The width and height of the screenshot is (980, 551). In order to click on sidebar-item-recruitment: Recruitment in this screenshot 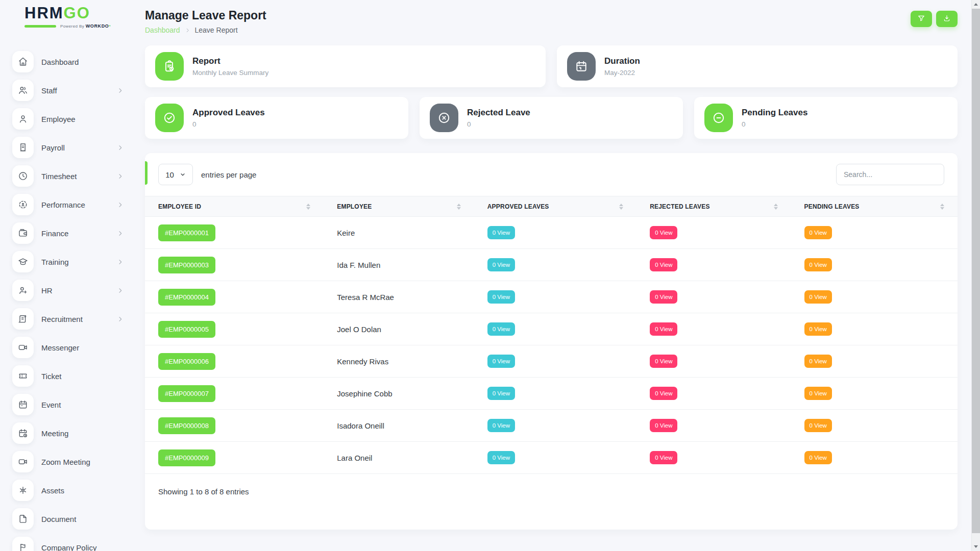, I will do `click(68, 319)`.